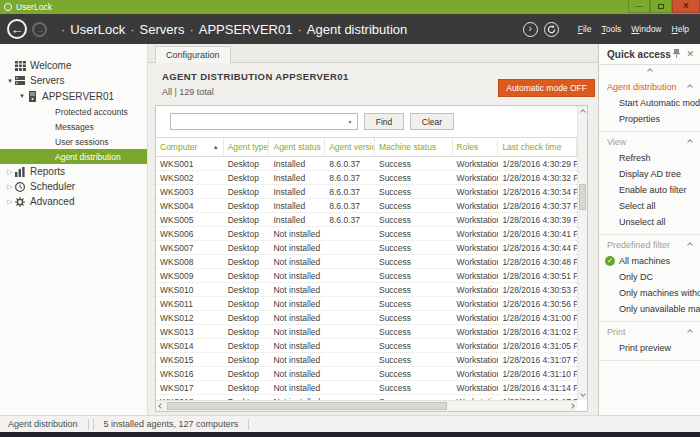 The image size is (700, 437). What do you see at coordinates (476, 147) in the screenshot?
I see `column-header-roles: Roles` at bounding box center [476, 147].